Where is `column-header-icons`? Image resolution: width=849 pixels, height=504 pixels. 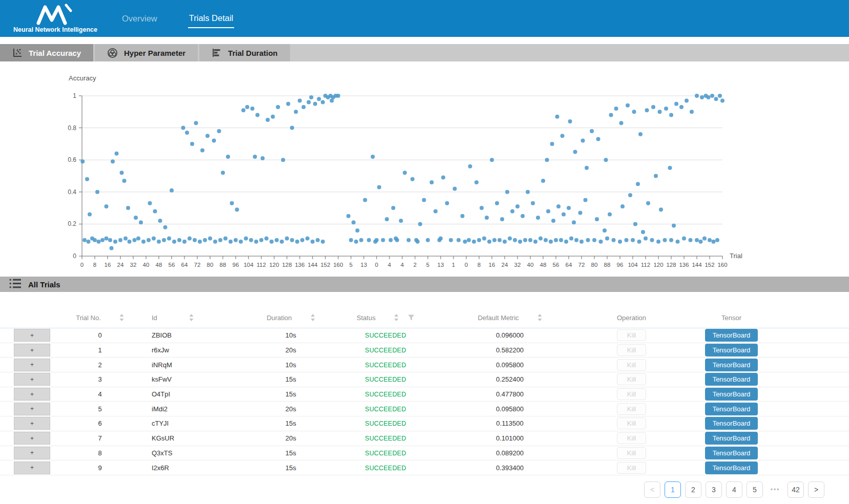 column-header-icons is located at coordinates (540, 318).